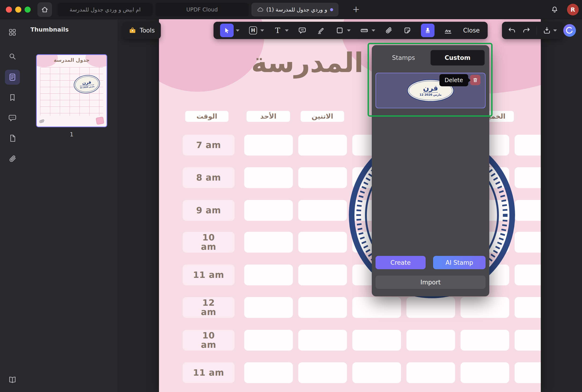 The width and height of the screenshot is (582, 392). What do you see at coordinates (364, 30) in the screenshot?
I see `measure-tool` at bounding box center [364, 30].